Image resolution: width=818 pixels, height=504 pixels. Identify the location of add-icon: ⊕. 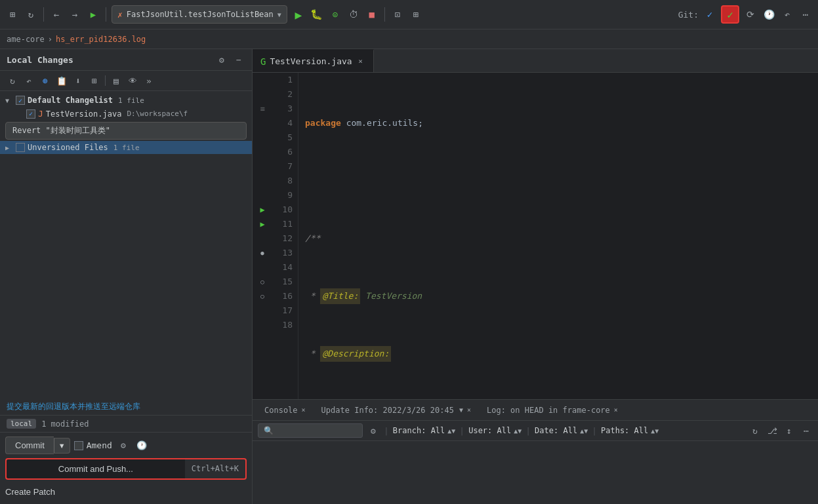
(45, 81).